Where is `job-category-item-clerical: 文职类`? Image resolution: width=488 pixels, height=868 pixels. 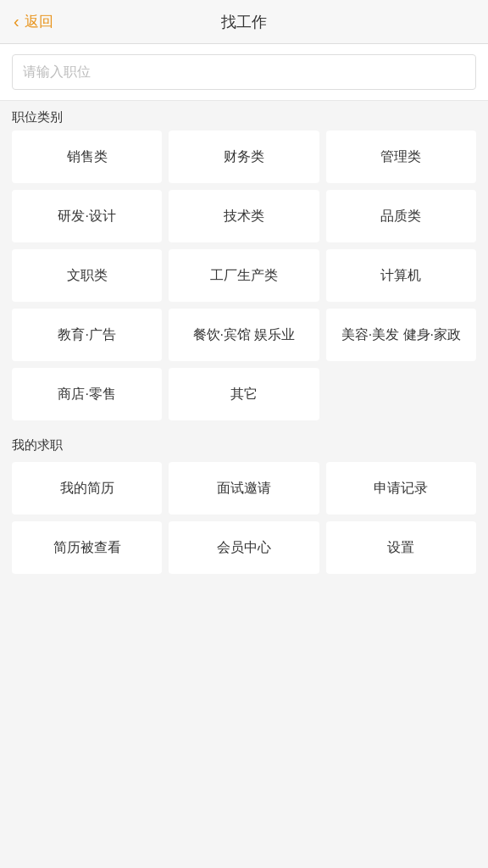
job-category-item-clerical: 文职类 is located at coordinates (86, 275).